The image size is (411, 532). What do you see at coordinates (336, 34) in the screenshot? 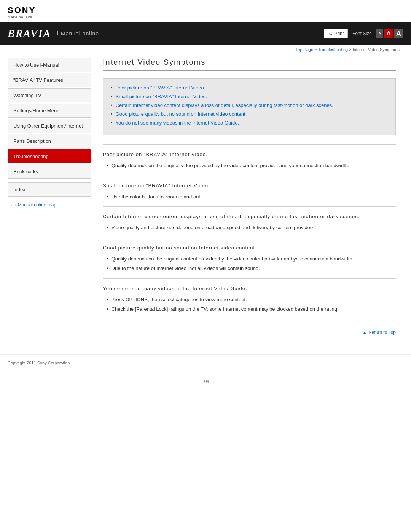
I see `print-button: 🖨 Print` at bounding box center [336, 34].